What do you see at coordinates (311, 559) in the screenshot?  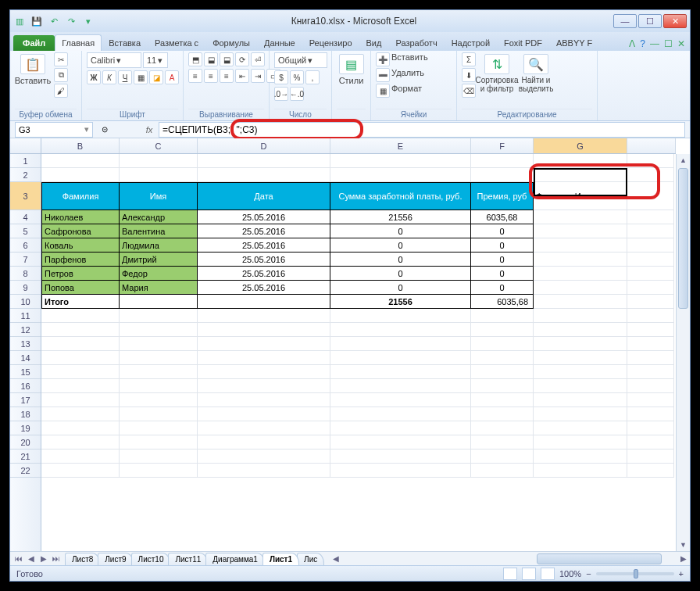 I see `sheet-tab: Лис` at bounding box center [311, 559].